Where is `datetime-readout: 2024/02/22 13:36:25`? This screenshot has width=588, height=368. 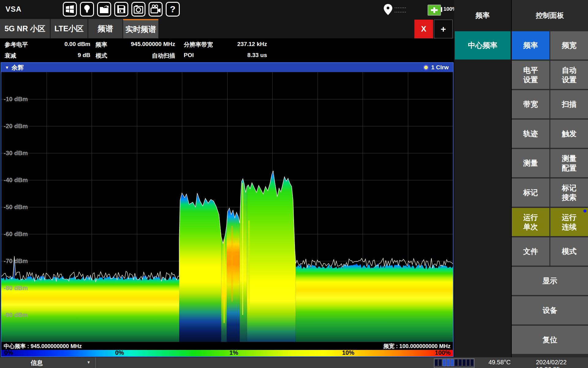 datetime-readout: 2024/02/22 13:36:25 is located at coordinates (562, 363).